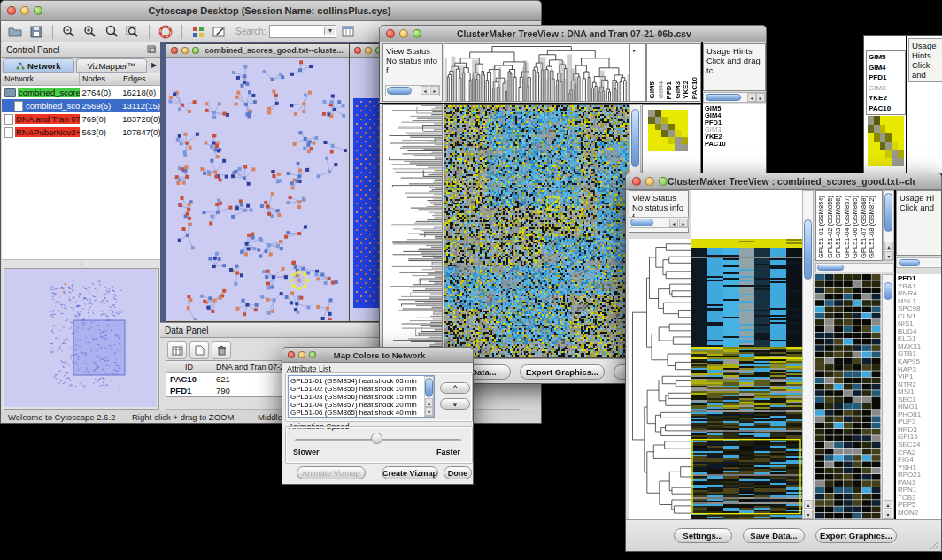 This screenshot has width=942, height=560. Describe the element at coordinates (674, 73) in the screenshot. I see `tv1-column-labels: GIM5GIM4PFD1GIM3YKE2PAC10` at that location.